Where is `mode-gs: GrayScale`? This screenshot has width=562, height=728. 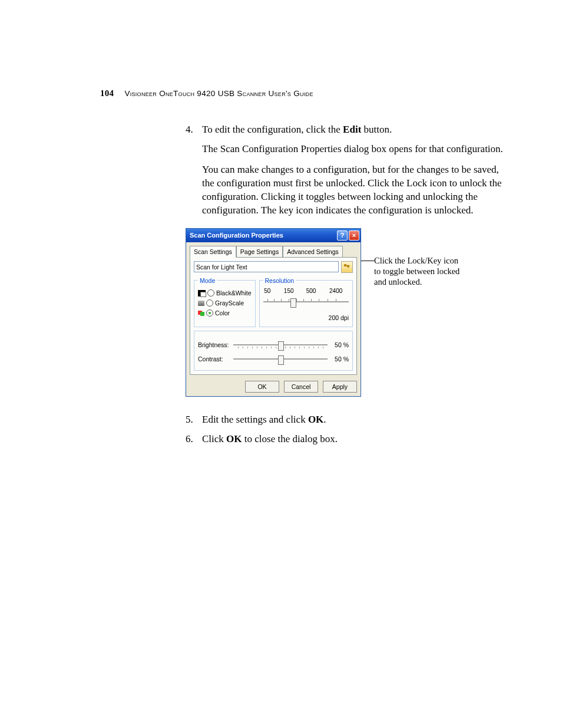
mode-gs: GrayScale is located at coordinates (225, 303).